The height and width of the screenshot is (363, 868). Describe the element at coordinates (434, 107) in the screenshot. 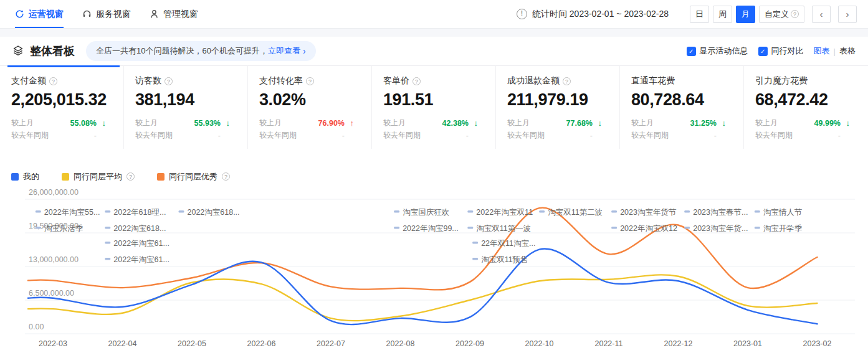

I see `kpi-card-avg-order-value: 客单价? 191.51 较上月42.38%↓ 较去年同期-` at that location.